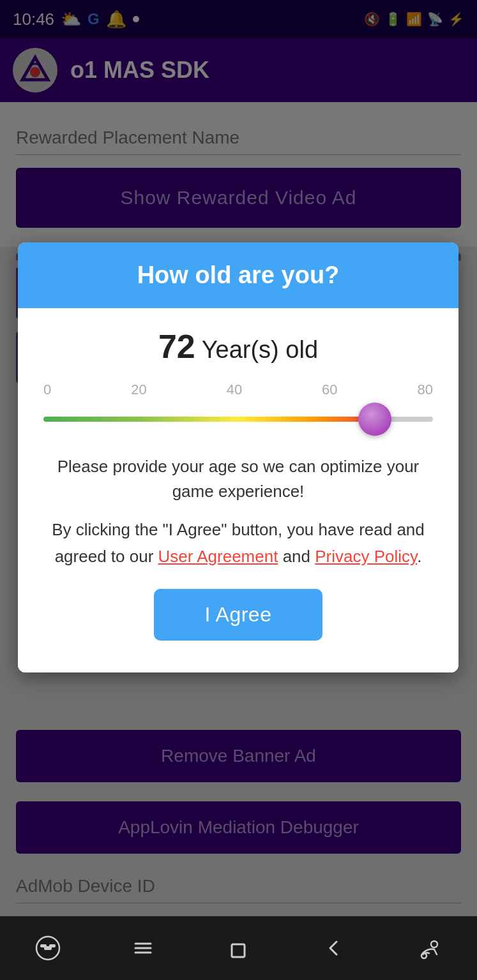 This screenshot has width=477, height=980. What do you see at coordinates (177, 346) in the screenshot?
I see `age-value: 72` at bounding box center [177, 346].